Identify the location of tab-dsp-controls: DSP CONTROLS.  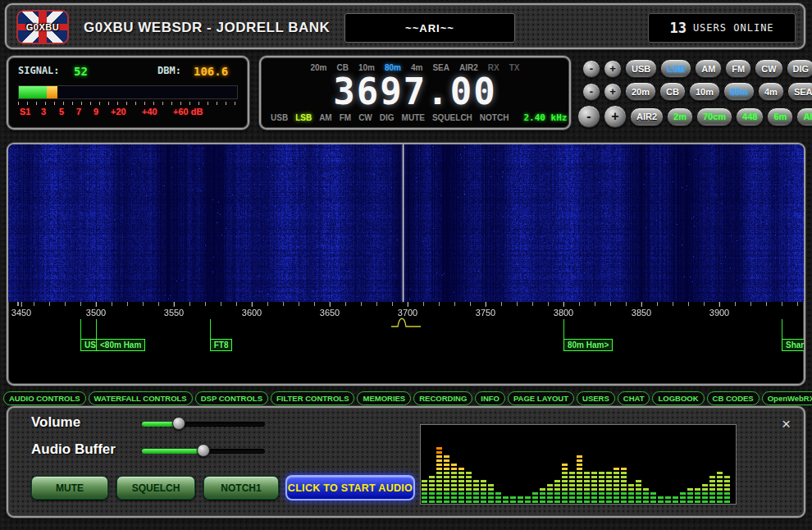
(231, 399).